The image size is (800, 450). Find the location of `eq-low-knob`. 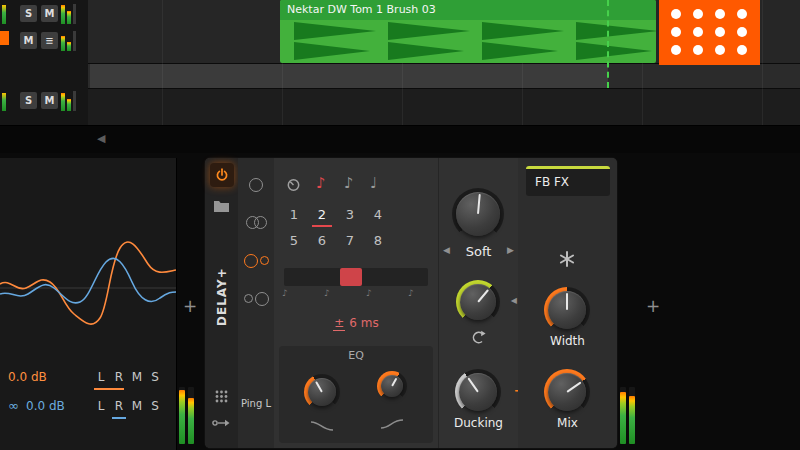

eq-low-knob is located at coordinates (322, 392).